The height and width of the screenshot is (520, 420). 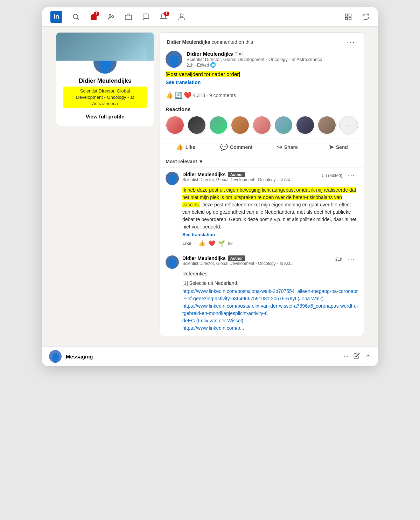 I want to click on comment-2-ref2-link: https://www.linkedin.com/posts/felix-van…, so click(x=270, y=310).